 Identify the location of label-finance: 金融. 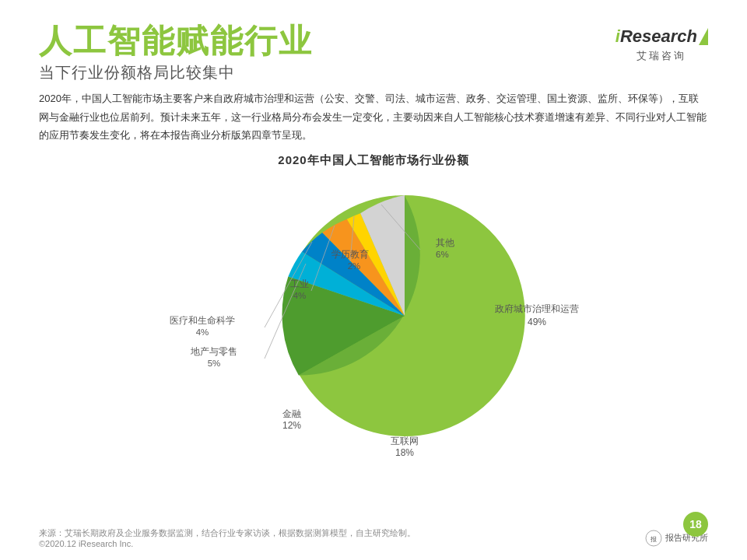
(292, 414).